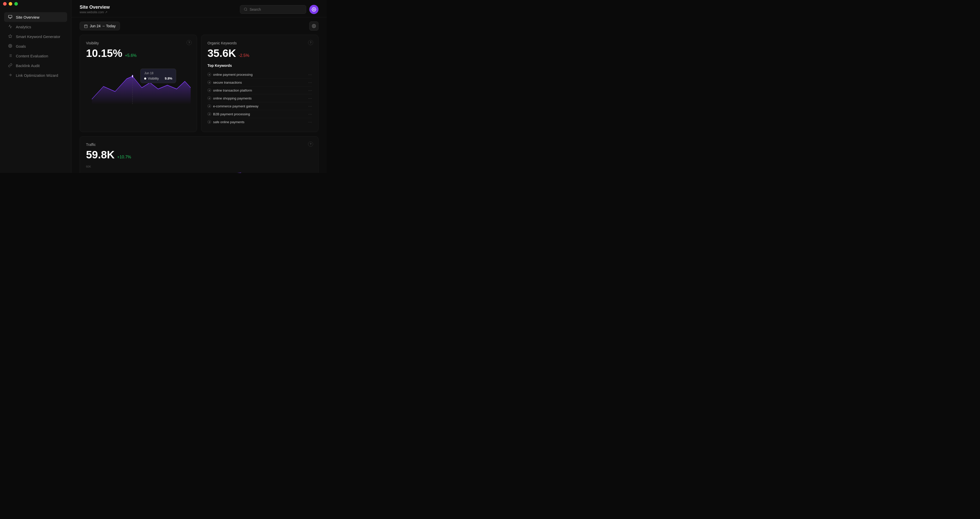 This screenshot has width=980, height=519. Describe the element at coordinates (232, 98) in the screenshot. I see `keyword-text: online shopping payments` at that location.